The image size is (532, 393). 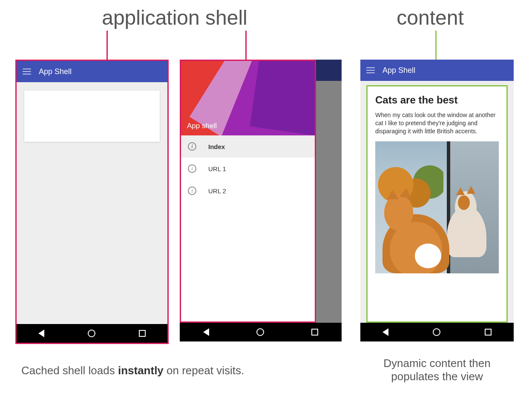 What do you see at coordinates (437, 207) in the screenshot?
I see `article-image-cats` at bounding box center [437, 207].